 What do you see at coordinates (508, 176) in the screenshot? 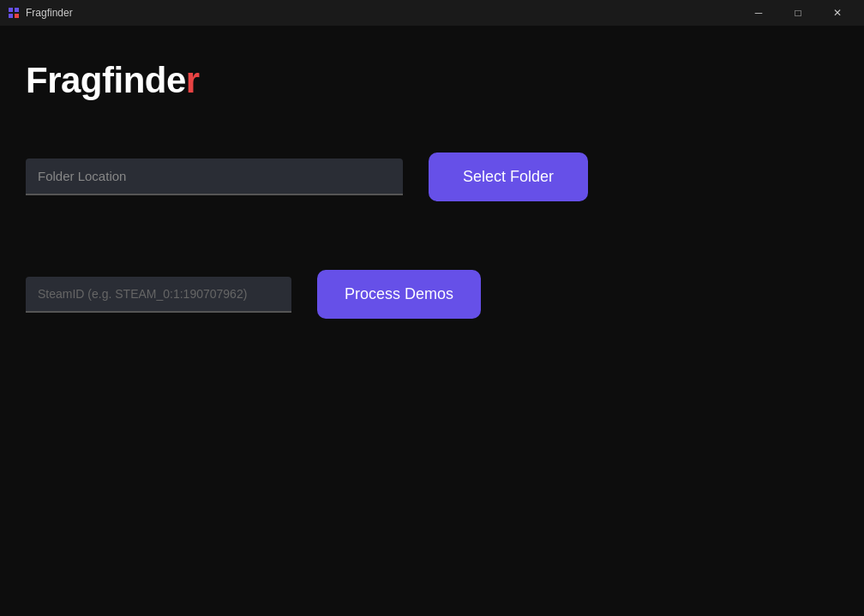
I see `select-folder-button: Select Folder` at bounding box center [508, 176].